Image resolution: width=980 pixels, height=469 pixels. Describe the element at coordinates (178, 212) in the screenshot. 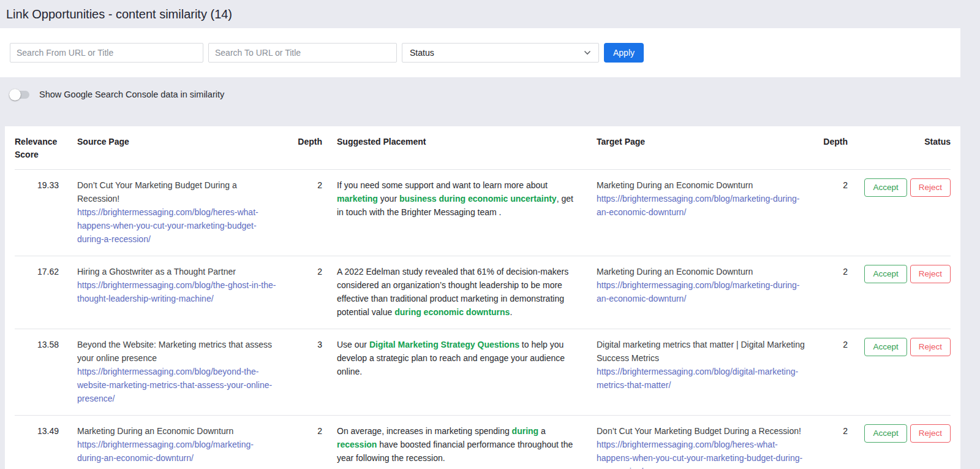

I see `source-page-cell: Don’t Cut Your Marketing Budget During a…` at that location.